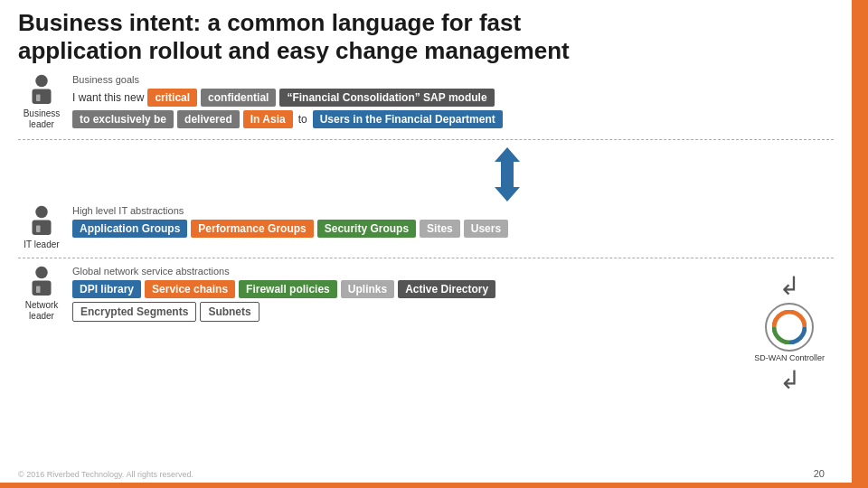  I want to click on business-leader-label: Business leader, so click(42, 119).